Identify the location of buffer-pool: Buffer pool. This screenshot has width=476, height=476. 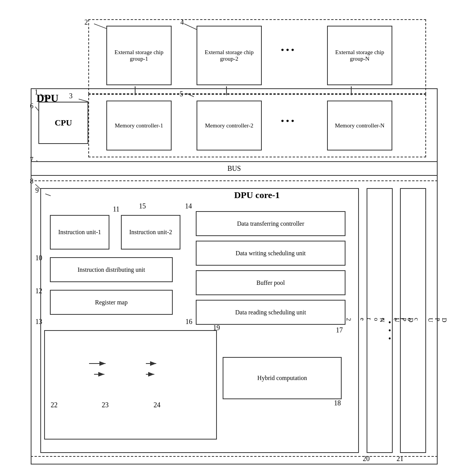
(271, 283).